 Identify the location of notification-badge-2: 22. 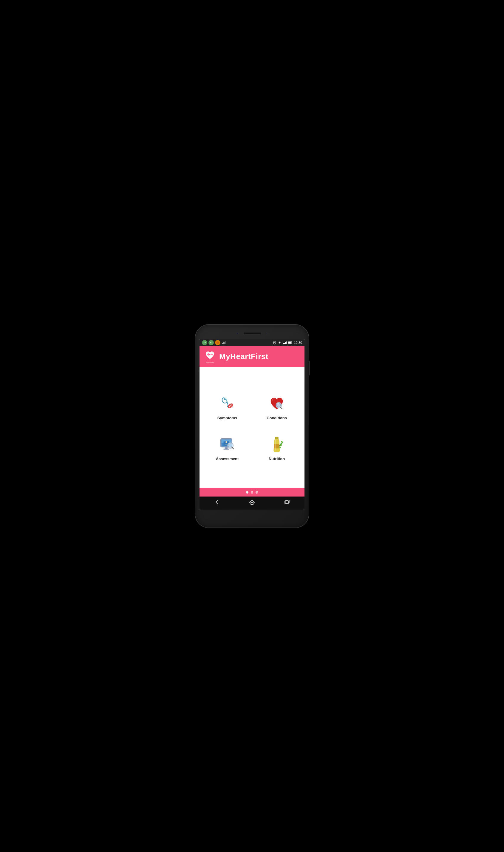
(211, 343).